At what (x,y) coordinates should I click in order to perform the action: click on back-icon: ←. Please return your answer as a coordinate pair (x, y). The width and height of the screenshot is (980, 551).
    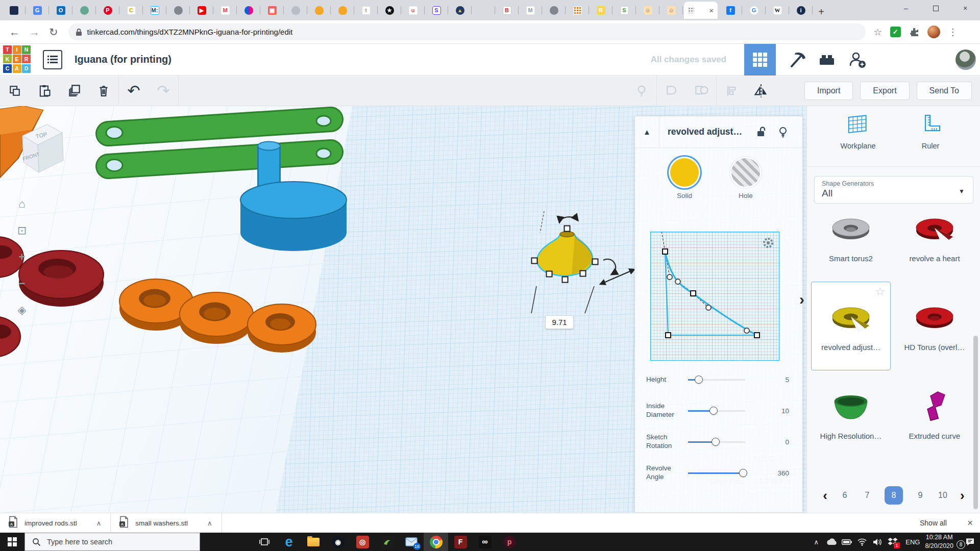
    Looking at the image, I should click on (14, 32).